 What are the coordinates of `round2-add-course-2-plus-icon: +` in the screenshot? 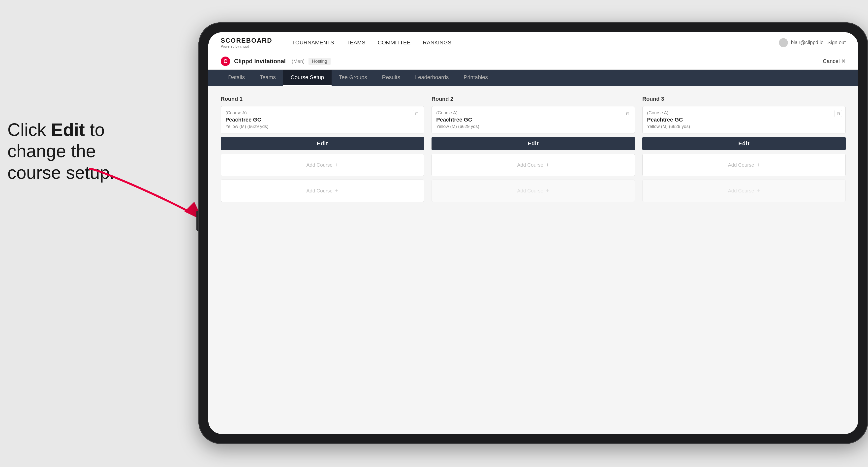 It's located at (548, 191).